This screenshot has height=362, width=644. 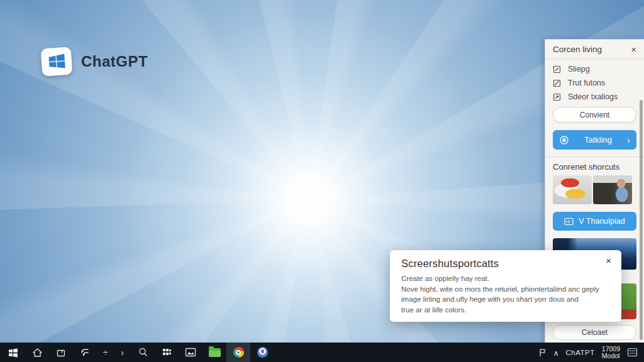 I want to click on divide-icon: ÷, so click(x=106, y=353).